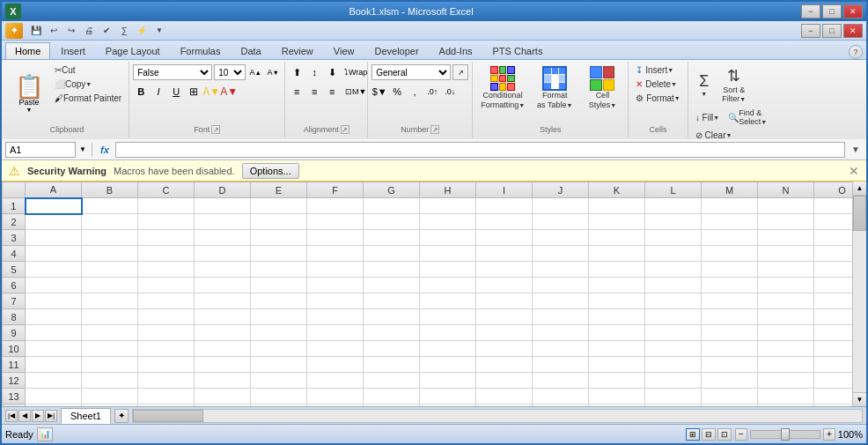 This screenshot has width=868, height=445. I want to click on number-group-expand: ↗, so click(435, 130).